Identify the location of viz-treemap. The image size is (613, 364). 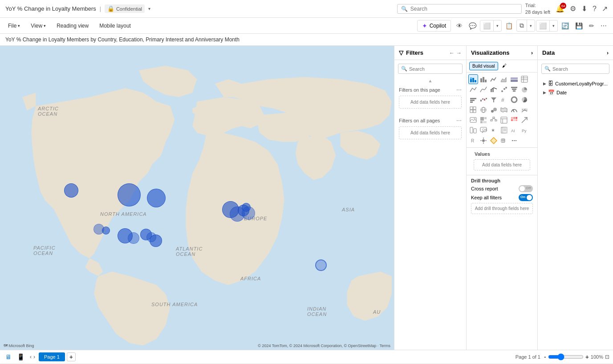
(483, 120).